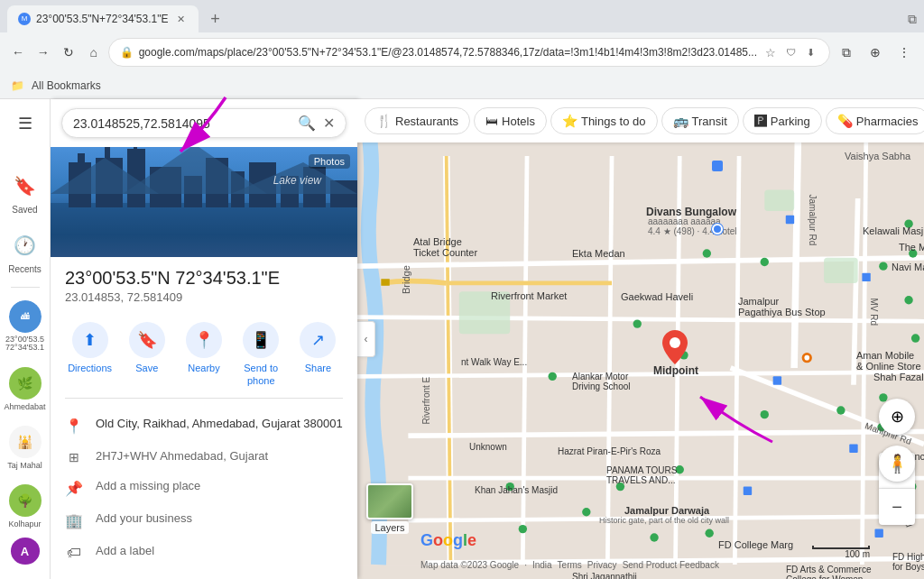 This screenshot has height=579, width=924. I want to click on zoom-out-button: −, so click(897, 507).